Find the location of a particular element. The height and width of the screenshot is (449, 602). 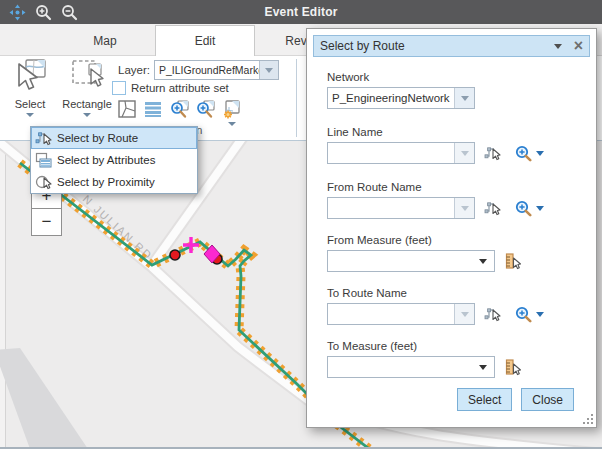

event-point-marker is located at coordinates (175, 255).